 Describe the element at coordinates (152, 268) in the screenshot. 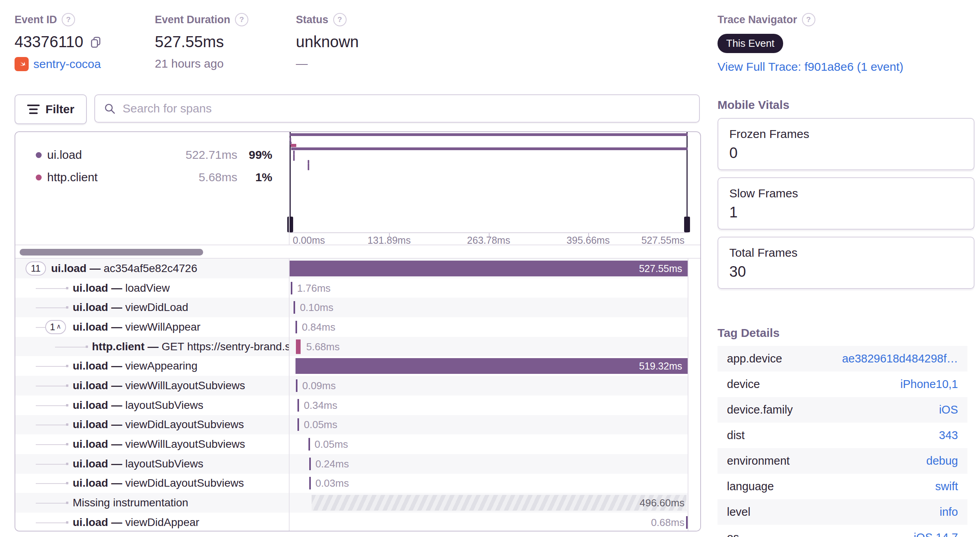

I see `span-name-cell: 11 ui.load — ac354af5e82c4726` at that location.